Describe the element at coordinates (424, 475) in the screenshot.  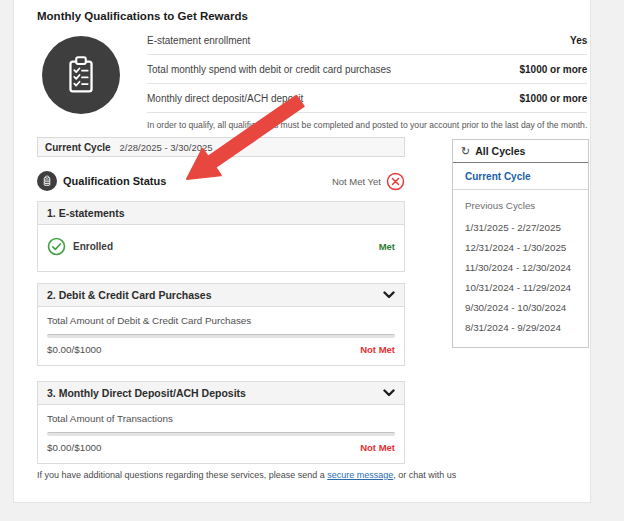
I see `footer-text: , or chat with us` at that location.